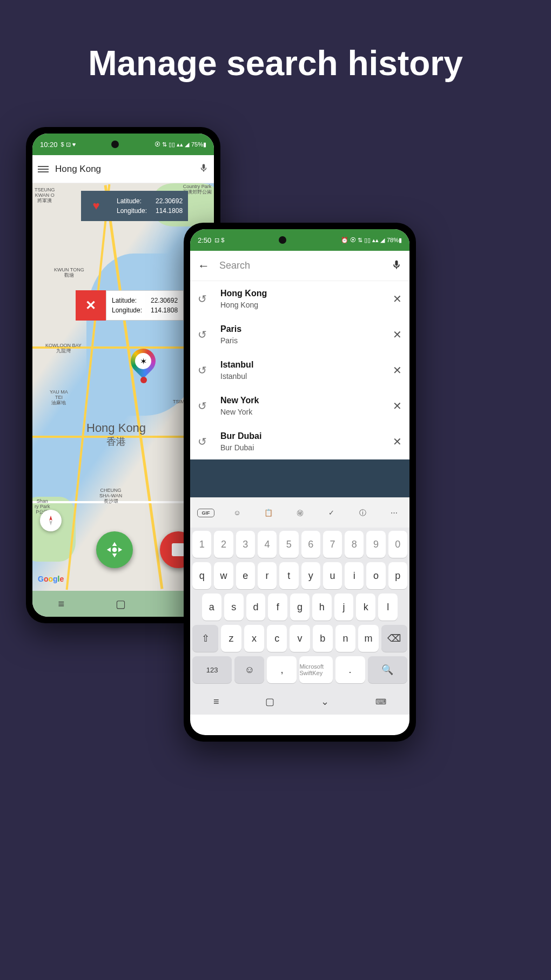 This screenshot has height=980, width=551. Describe the element at coordinates (123, 169) in the screenshot. I see `searchbar: Hong Kong` at that location.